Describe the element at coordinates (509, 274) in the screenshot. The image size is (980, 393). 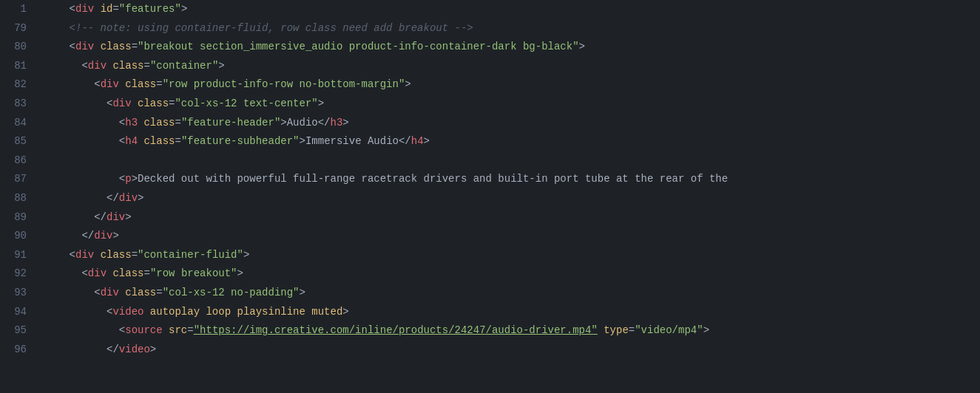
I see `code-line: <div class="row breakout">` at that location.